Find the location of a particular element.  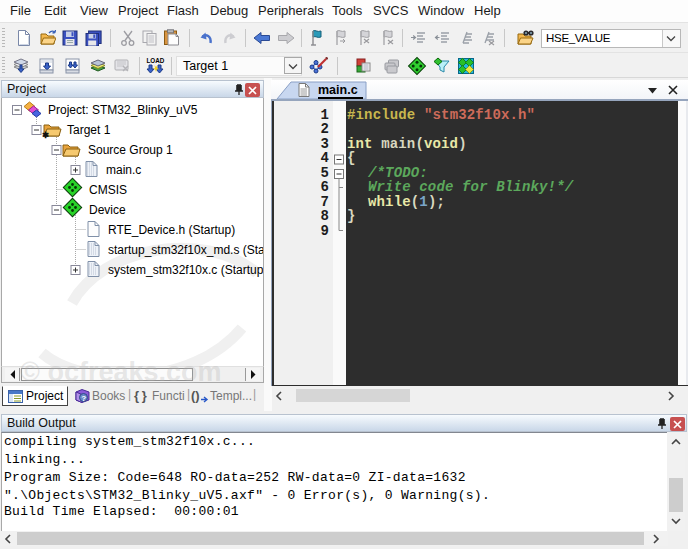

svg-text: LOAD is located at coordinates (156, 60).